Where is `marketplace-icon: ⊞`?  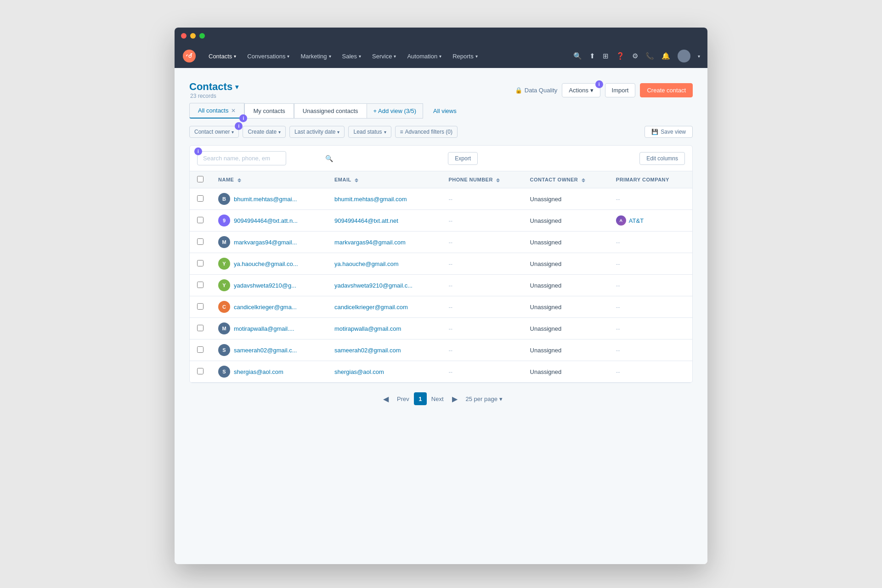 marketplace-icon: ⊞ is located at coordinates (605, 56).